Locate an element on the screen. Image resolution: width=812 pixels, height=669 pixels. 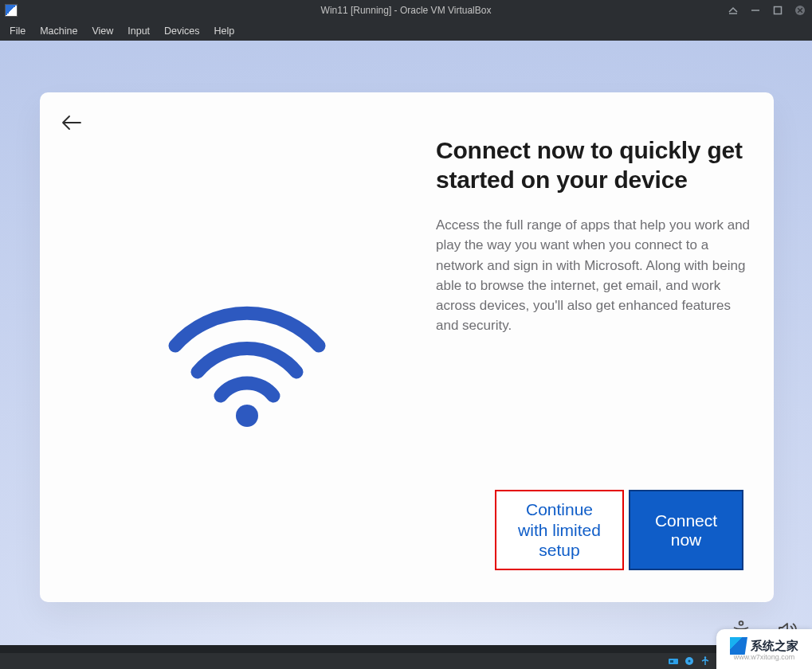
menu-input: Input is located at coordinates (139, 31).